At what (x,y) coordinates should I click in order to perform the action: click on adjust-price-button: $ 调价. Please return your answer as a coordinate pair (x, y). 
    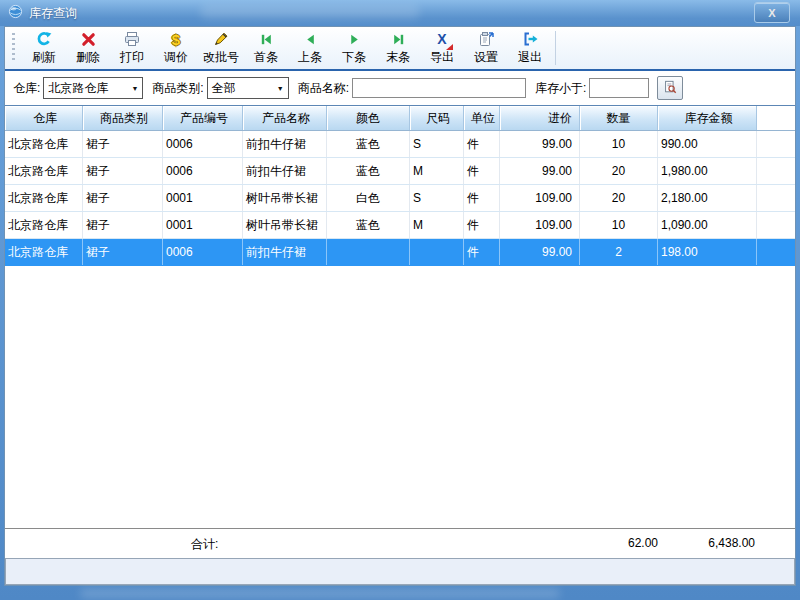
    Looking at the image, I should click on (176, 48).